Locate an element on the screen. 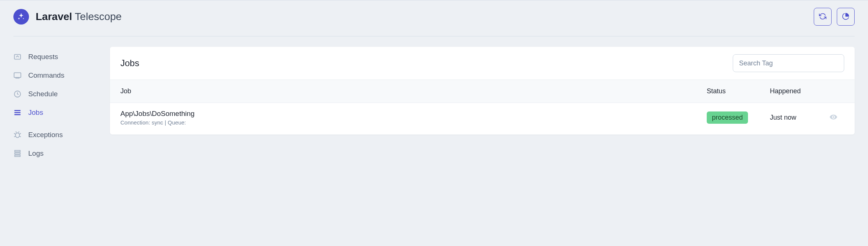 The width and height of the screenshot is (868, 246). logo-icon is located at coordinates (21, 17).